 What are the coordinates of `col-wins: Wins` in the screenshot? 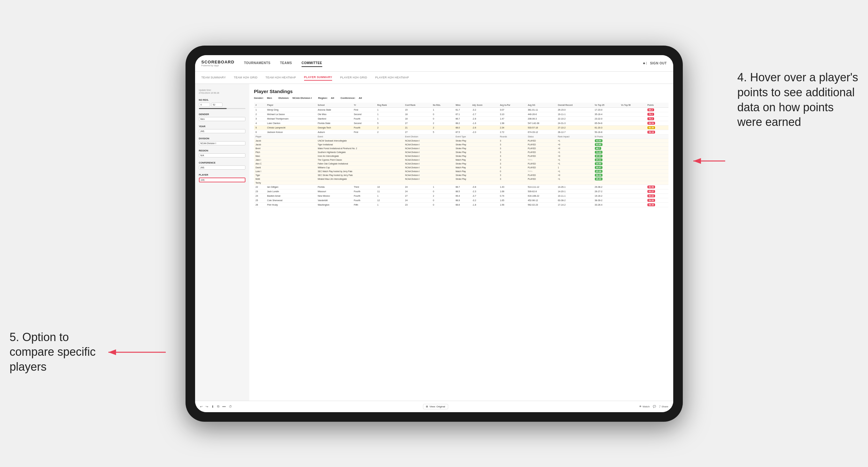 It's located at (462, 105).